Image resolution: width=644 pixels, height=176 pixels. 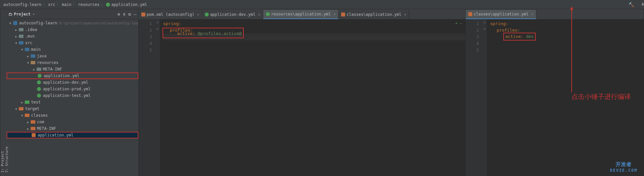 I want to click on gear-icon: ⚙, so click(x=129, y=14).